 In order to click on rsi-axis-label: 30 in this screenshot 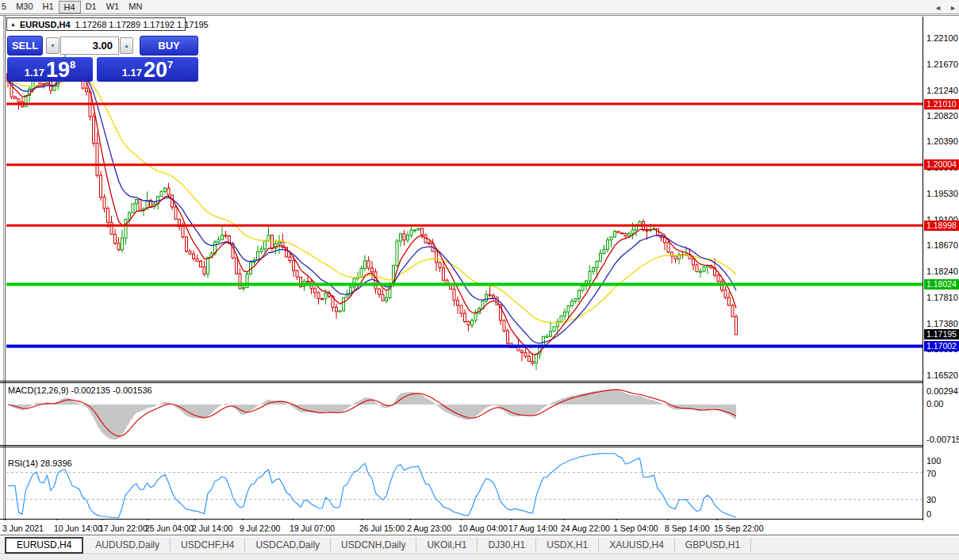, I will do `click(931, 500)`.